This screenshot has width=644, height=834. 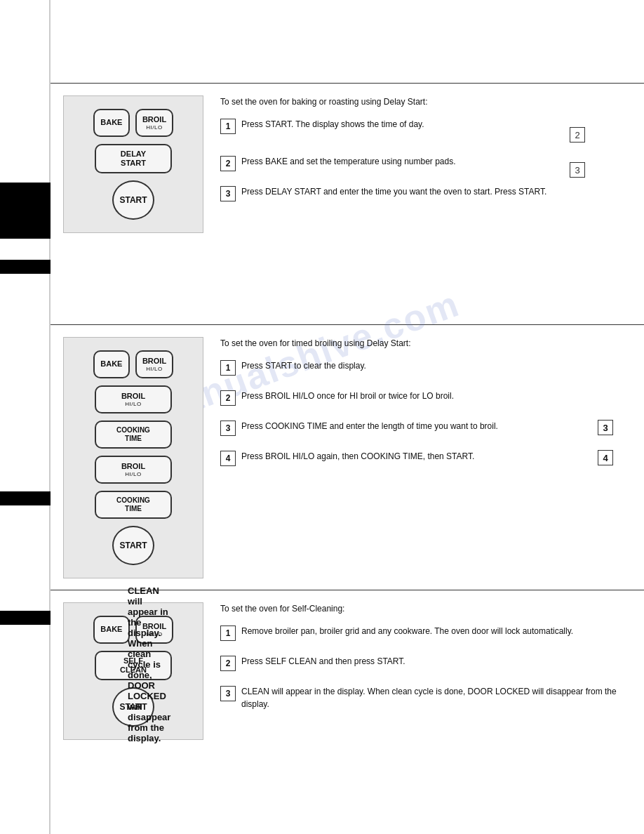 What do you see at coordinates (424, 405) in the screenshot?
I see `instructions-section2: To set the oven for timed broiling using…` at bounding box center [424, 405].